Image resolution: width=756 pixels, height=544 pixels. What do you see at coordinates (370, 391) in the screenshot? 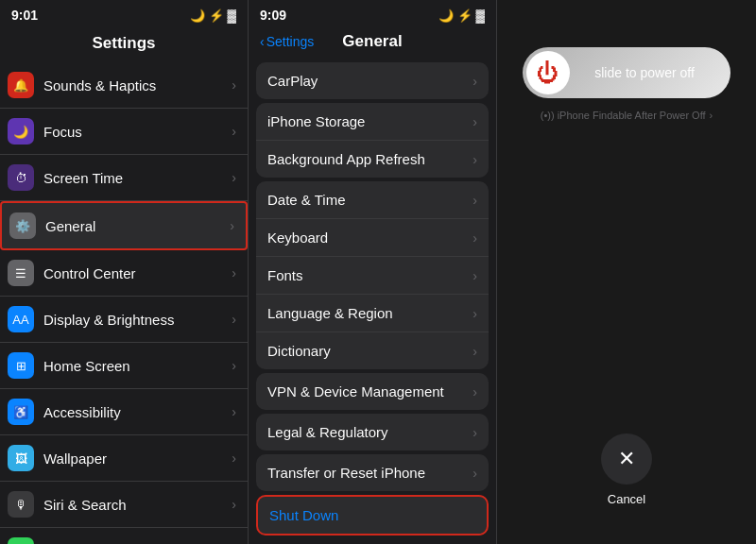
I see `vpn-label: VPN & Device Management` at bounding box center [370, 391].